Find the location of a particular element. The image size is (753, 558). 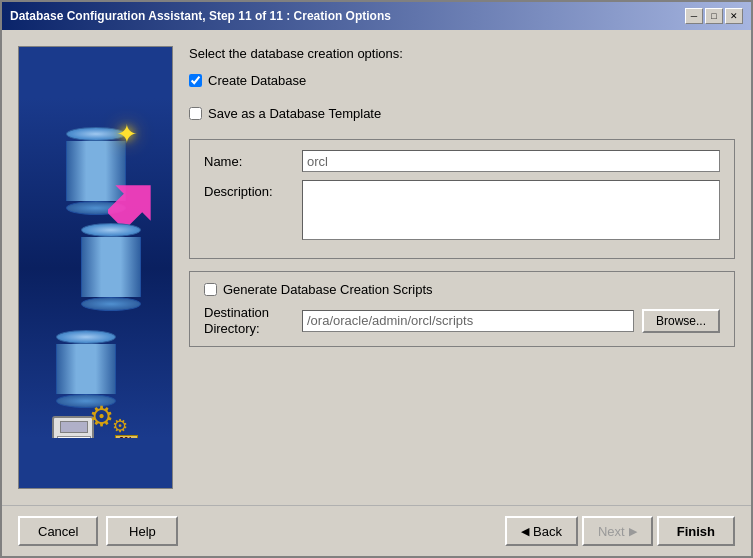

gear-icon: ⚙ is located at coordinates (102, 416).